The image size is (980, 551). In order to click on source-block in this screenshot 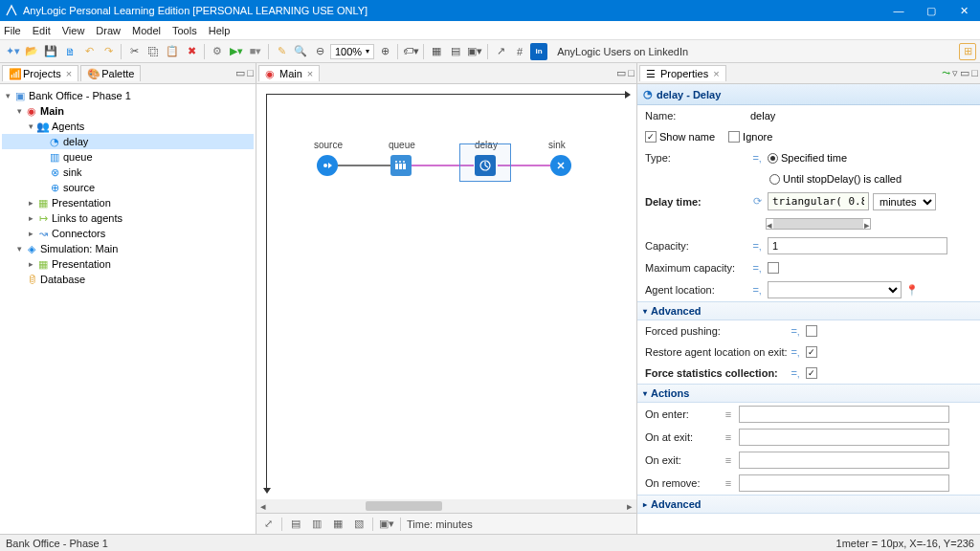, I will do `click(327, 165)`.